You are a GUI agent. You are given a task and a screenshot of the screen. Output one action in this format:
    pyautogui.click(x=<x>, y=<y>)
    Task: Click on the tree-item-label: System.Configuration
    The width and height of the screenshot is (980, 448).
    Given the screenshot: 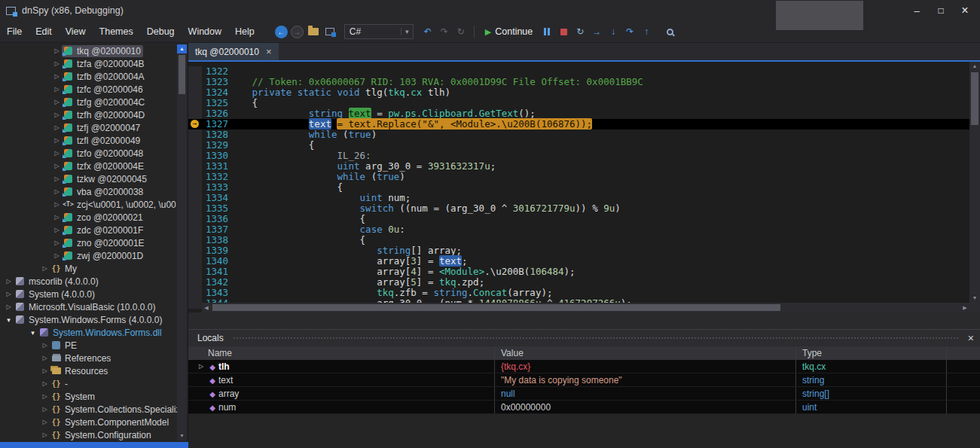 What is the action you would take?
    pyautogui.click(x=108, y=435)
    